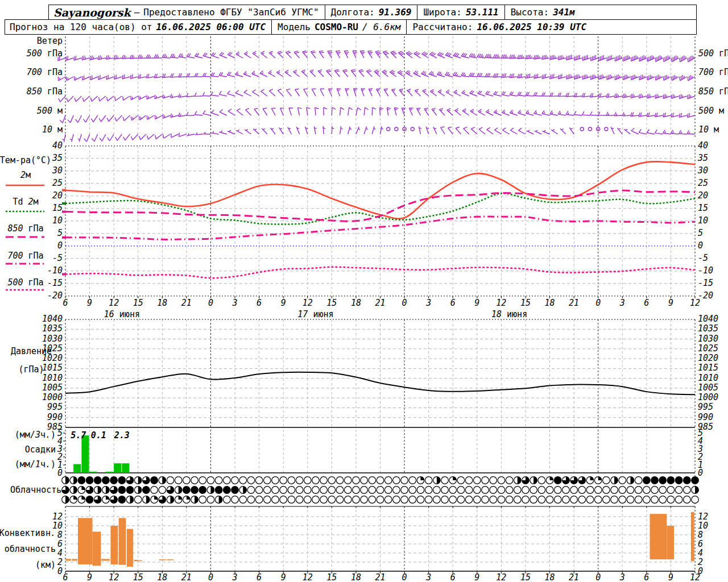 The width and height of the screenshot is (728, 582). What do you see at coordinates (85, 454) in the screenshot?
I see `precip-bar` at bounding box center [85, 454].